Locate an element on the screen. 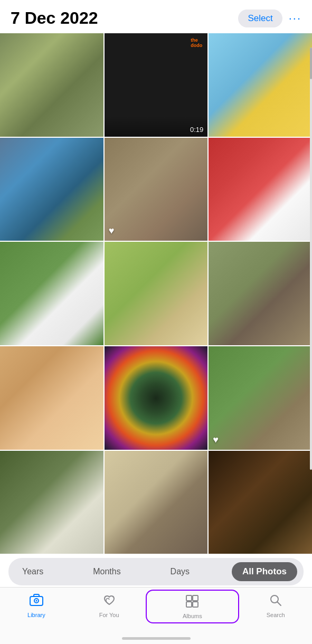 The image size is (312, 644). tab-albums: Albums is located at coordinates (193, 607).